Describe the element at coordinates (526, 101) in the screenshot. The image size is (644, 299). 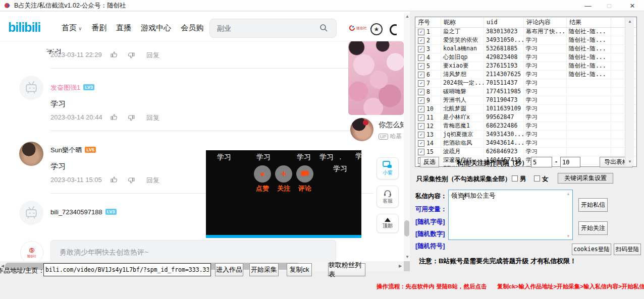
I see `table-row: ✓9芳洲书人701190473学习` at that location.